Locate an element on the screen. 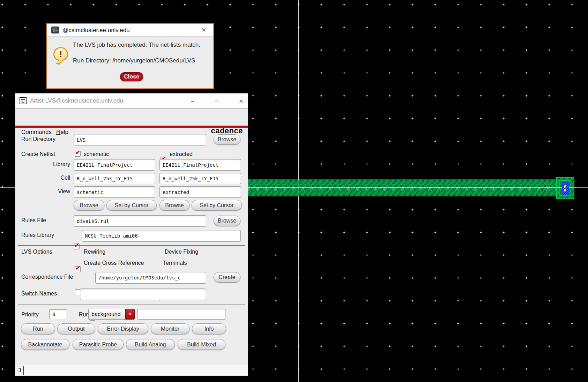 The width and height of the screenshot is (588, 382). output-button: Output is located at coordinates (76, 329).